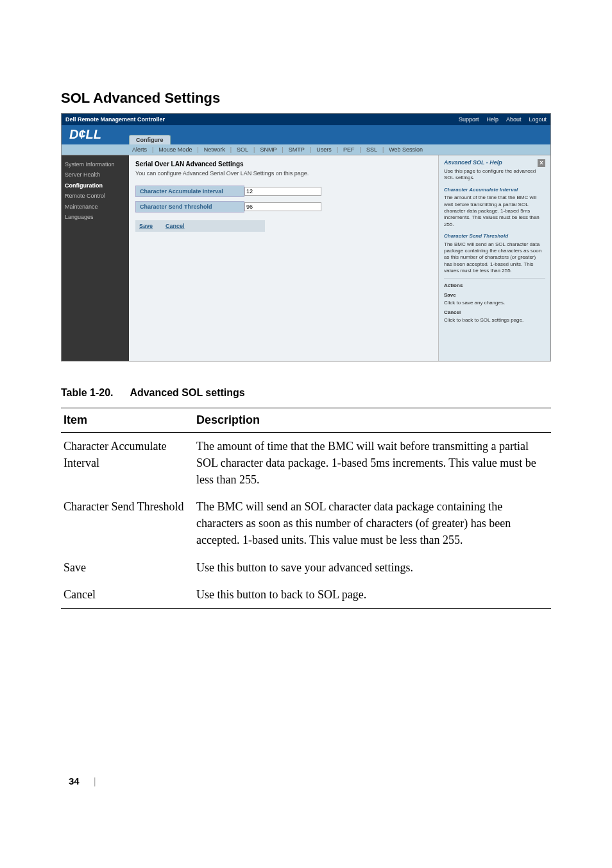  What do you see at coordinates (538, 119) in the screenshot?
I see `link-logout: Logout` at bounding box center [538, 119].